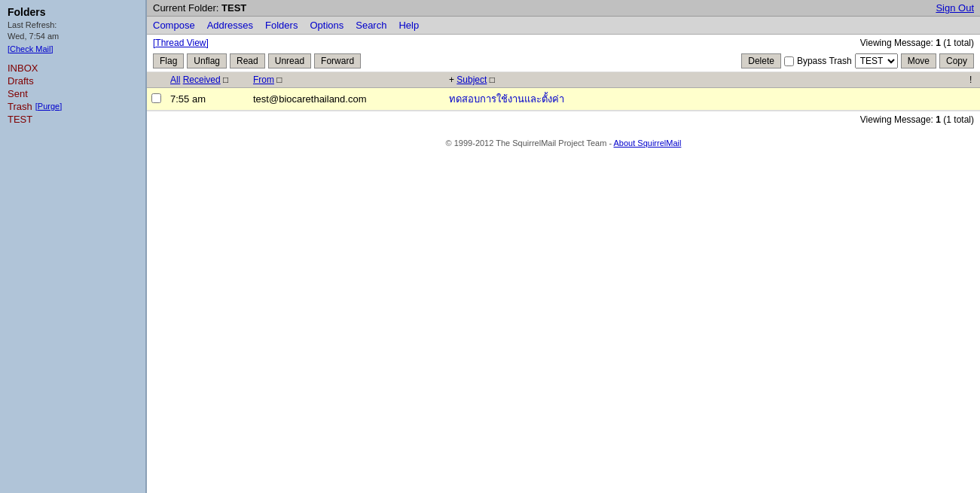 Image resolution: width=980 pixels, height=493 pixels. Describe the element at coordinates (563, 119) in the screenshot. I see `viewing-msg-bottom: Viewing Message: 1 (1 total)` at that location.